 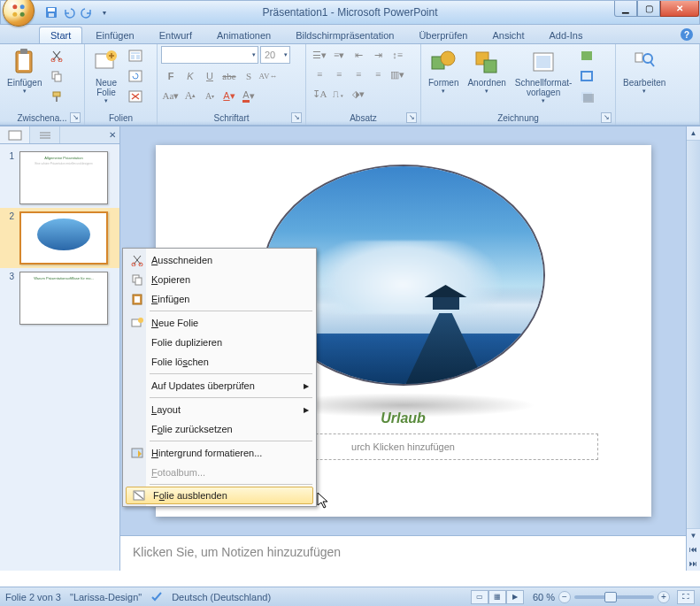 What do you see at coordinates (614, 597) in the screenshot?
I see `zoom-slider` at bounding box center [614, 597].